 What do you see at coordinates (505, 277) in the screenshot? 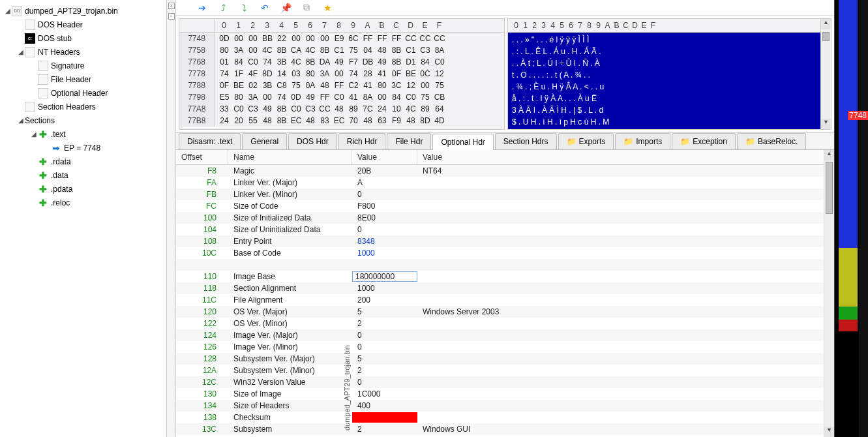
I see `table-row: 110Image Base180000000` at bounding box center [505, 277].